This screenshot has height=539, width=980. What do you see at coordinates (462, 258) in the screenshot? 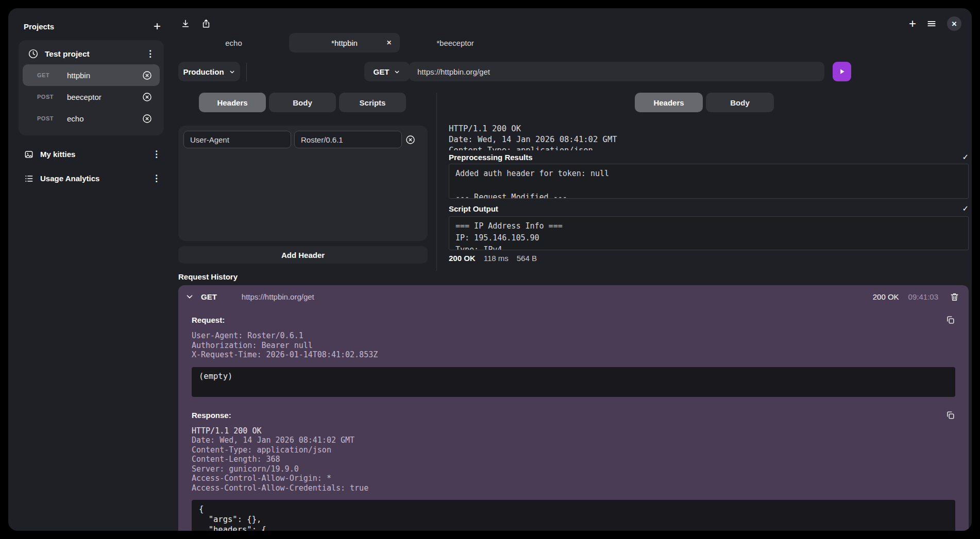
I see `status-code: 200 OK` at bounding box center [462, 258].